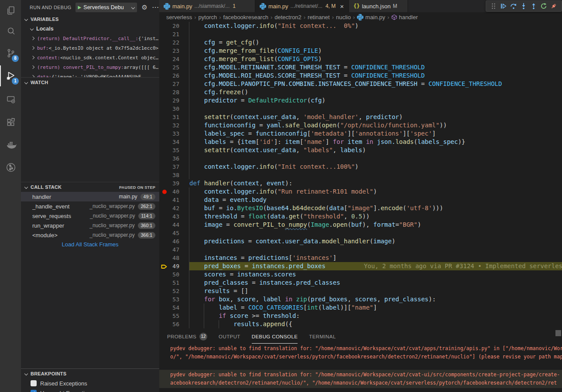 The width and height of the screenshot is (562, 392). I want to click on breadcrumb-item: detectron2, so click(288, 17).